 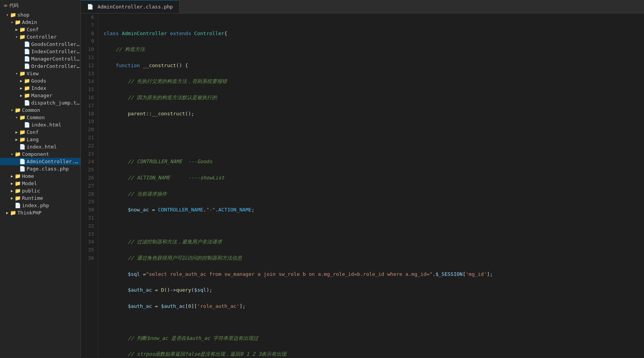 What do you see at coordinates (39, 81) in the screenshot?
I see `tree-label-goods-view: Goods` at bounding box center [39, 81].